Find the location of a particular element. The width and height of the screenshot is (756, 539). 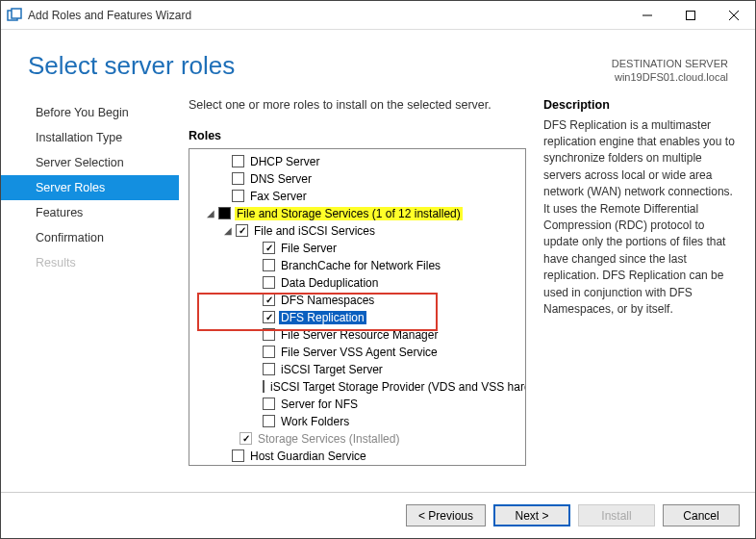

nav-before-you-begin: Before You Begin is located at coordinates (90, 113).